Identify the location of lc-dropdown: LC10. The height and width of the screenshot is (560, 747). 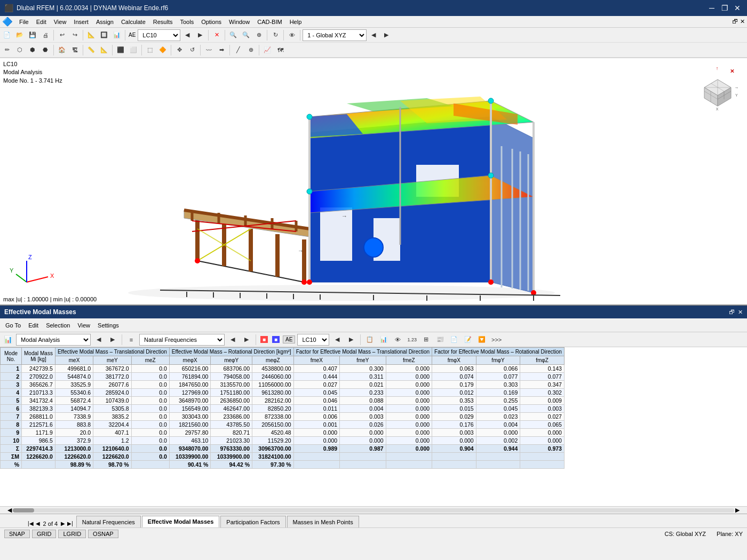
(159, 35).